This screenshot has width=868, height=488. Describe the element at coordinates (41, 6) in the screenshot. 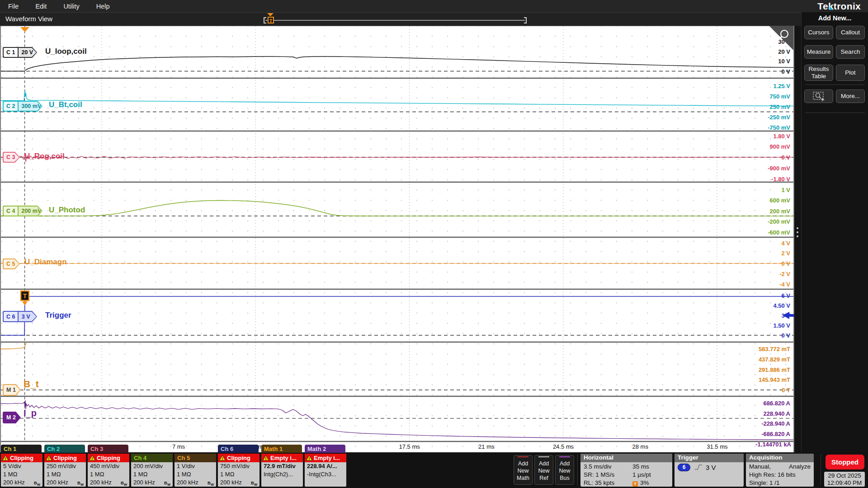

I see `menu-item-edit: Edit` at that location.